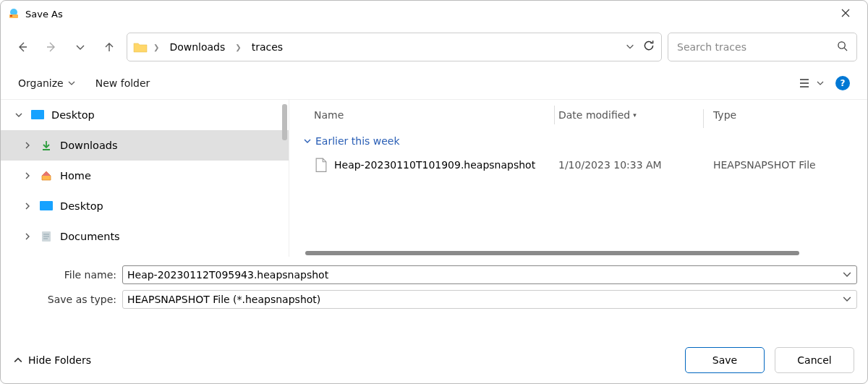 The height and width of the screenshot is (384, 868). Describe the element at coordinates (145, 115) in the screenshot. I see `sidebar-item-desktop: Desktop` at that location.